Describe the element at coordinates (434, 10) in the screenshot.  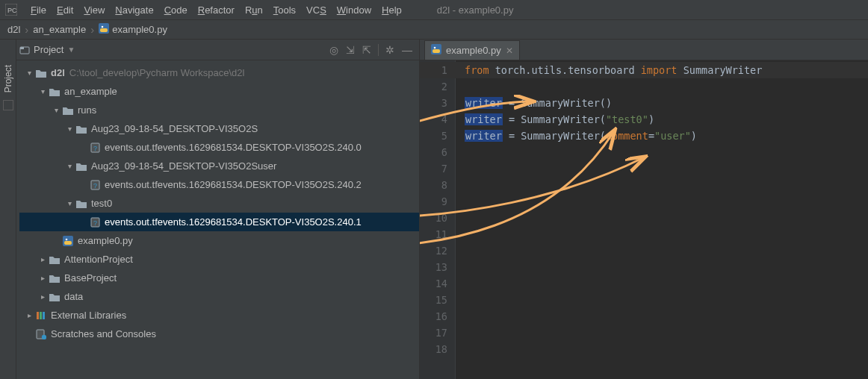
I see `menu-bar: PC File Edit View Navigate Code Refactor…` at that location.